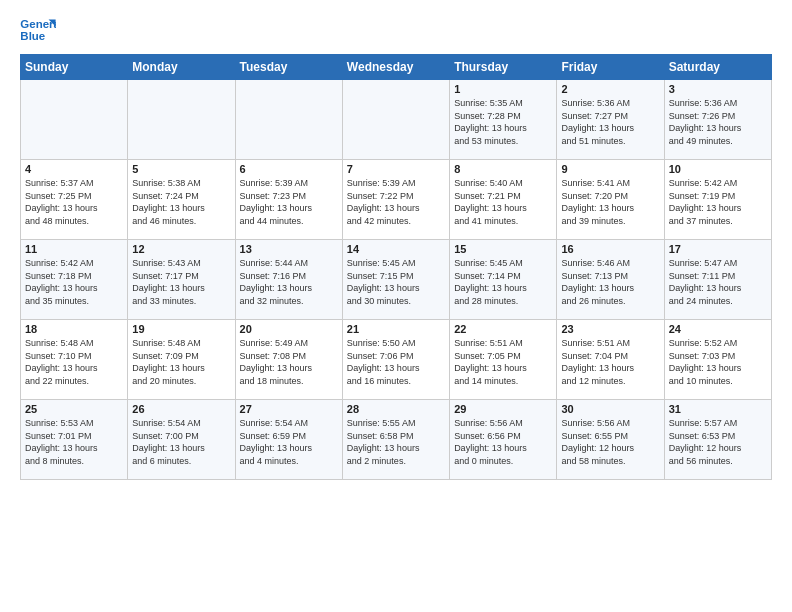 This screenshot has height=612, width=792. Describe the element at coordinates (396, 280) in the screenshot. I see `week-row-3: 11Sunrise: 5:42 AM Sunset: 7:18 PM Dayli…` at that location.